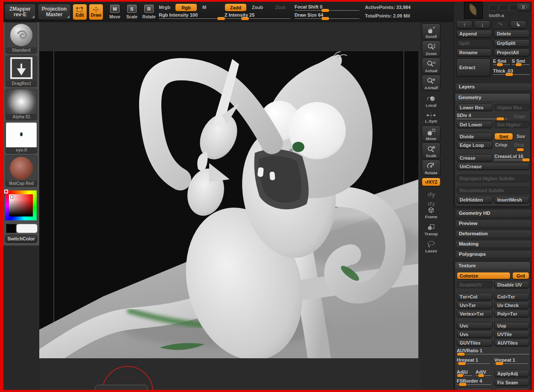 The image size is (534, 392). Describe the element at coordinates (512, 325) in the screenshot. I see `uvp-button: Uvp` at that location.